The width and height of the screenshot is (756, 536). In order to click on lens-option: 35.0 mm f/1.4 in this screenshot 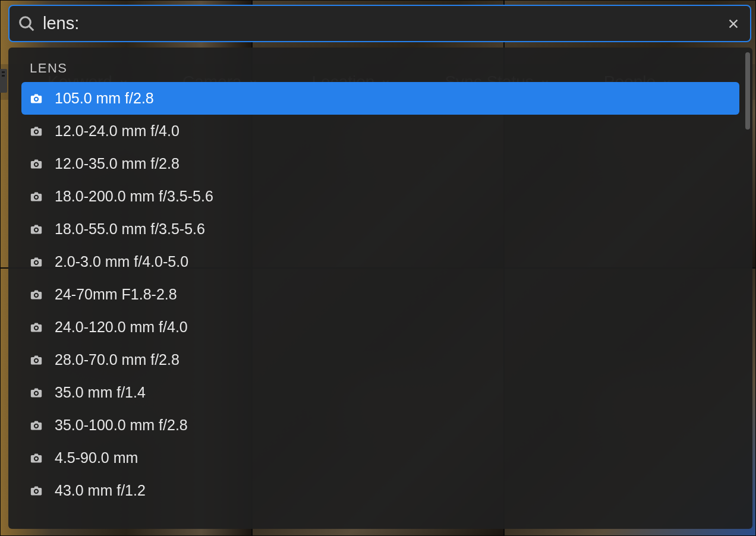, I will do `click(380, 392)`.